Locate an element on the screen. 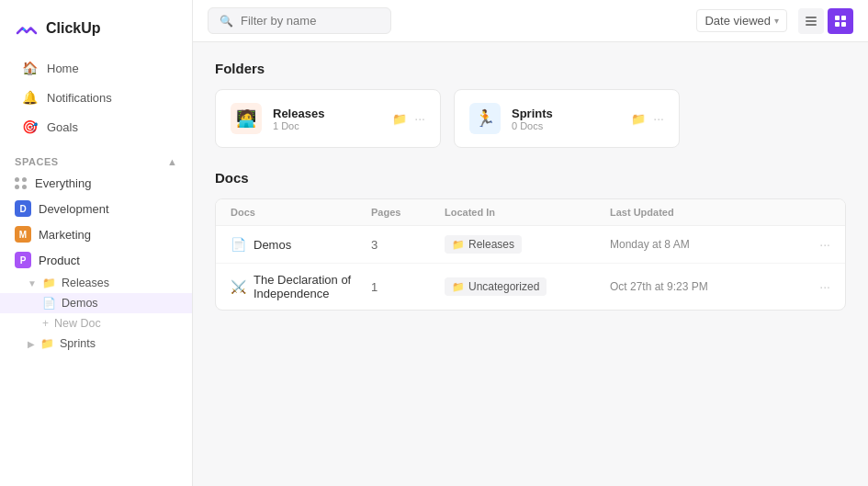 The height and width of the screenshot is (486, 868). search-bar: 🔍 is located at coordinates (299, 20).